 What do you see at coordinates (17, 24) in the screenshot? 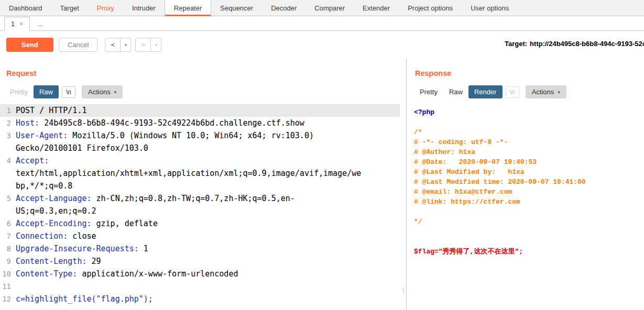
I see `repeater-tab-1: 1 ×` at bounding box center [17, 24].